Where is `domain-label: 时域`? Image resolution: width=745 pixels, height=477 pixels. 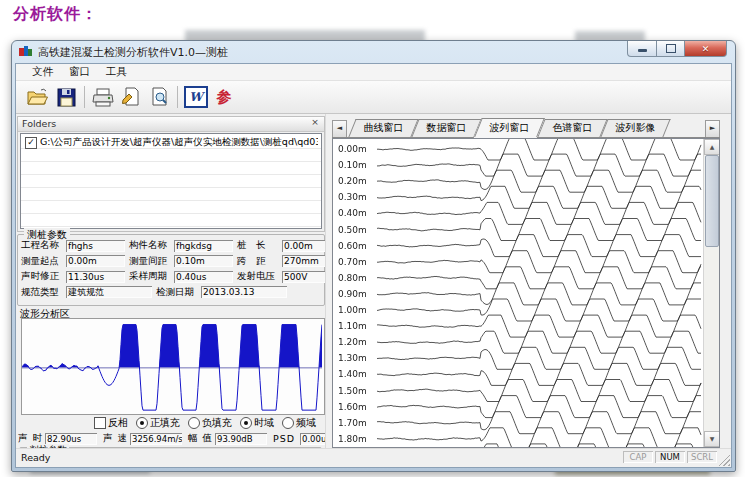 domain-label: 时域 is located at coordinates (264, 423).